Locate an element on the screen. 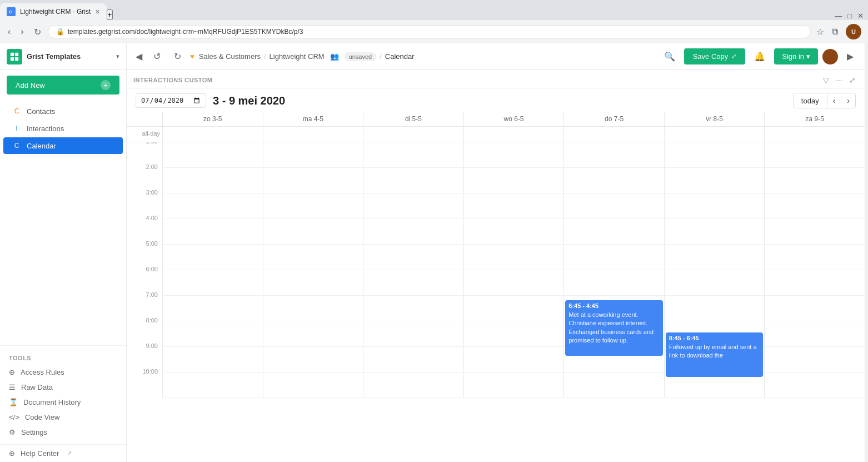  org-dropdown-icon: ▾ is located at coordinates (118, 57).